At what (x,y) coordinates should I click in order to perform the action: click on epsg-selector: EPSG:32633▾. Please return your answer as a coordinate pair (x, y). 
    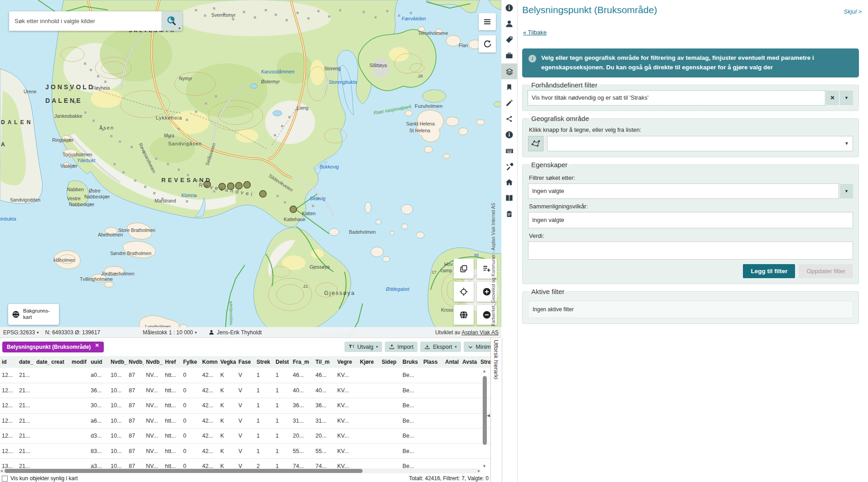
    Looking at the image, I should click on (21, 333).